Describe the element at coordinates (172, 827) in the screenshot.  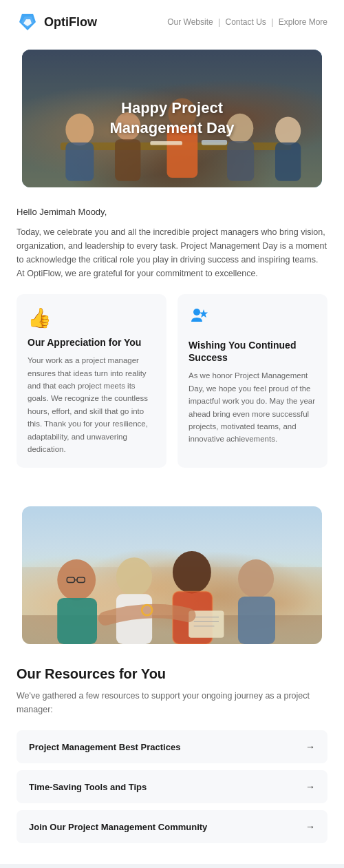
I see `resource-link-3: Join Our Project Management Community →` at that location.